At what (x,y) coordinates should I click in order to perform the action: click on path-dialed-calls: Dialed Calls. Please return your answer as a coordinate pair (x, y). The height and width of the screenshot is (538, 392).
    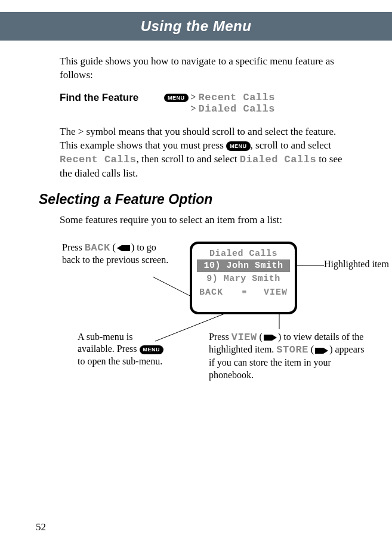
    Looking at the image, I should click on (237, 109).